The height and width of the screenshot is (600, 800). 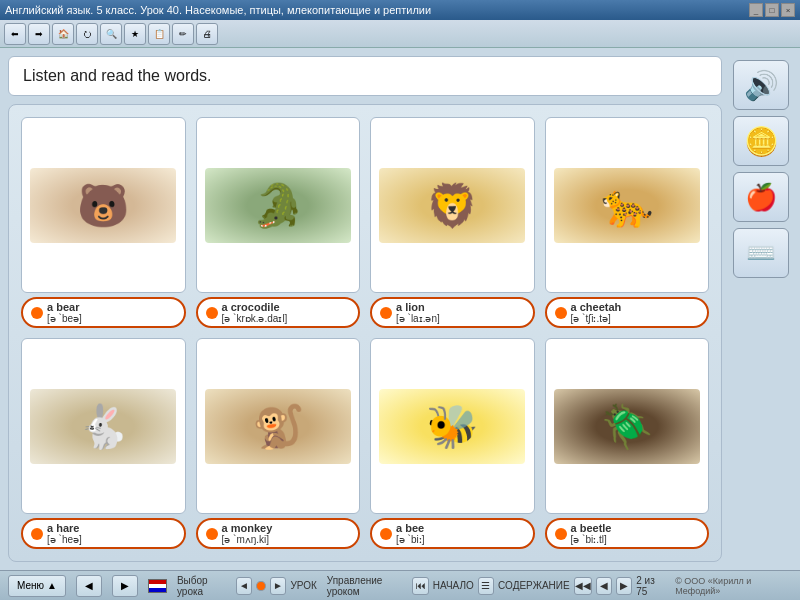 What do you see at coordinates (30, 586) in the screenshot?
I see `menu-label: Меню` at bounding box center [30, 586].